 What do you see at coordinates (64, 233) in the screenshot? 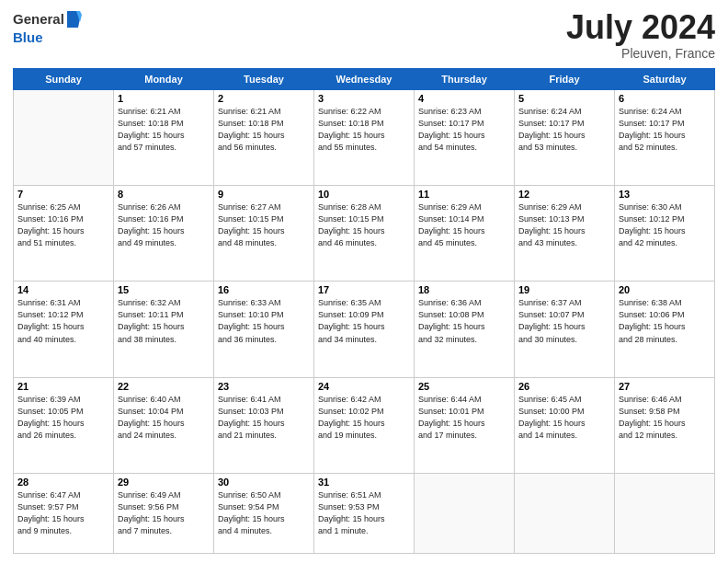
I see `calendar-cell: 7Sunrise: 6:25 AMSunset: 10:16 PMDayligh…` at bounding box center [64, 233].